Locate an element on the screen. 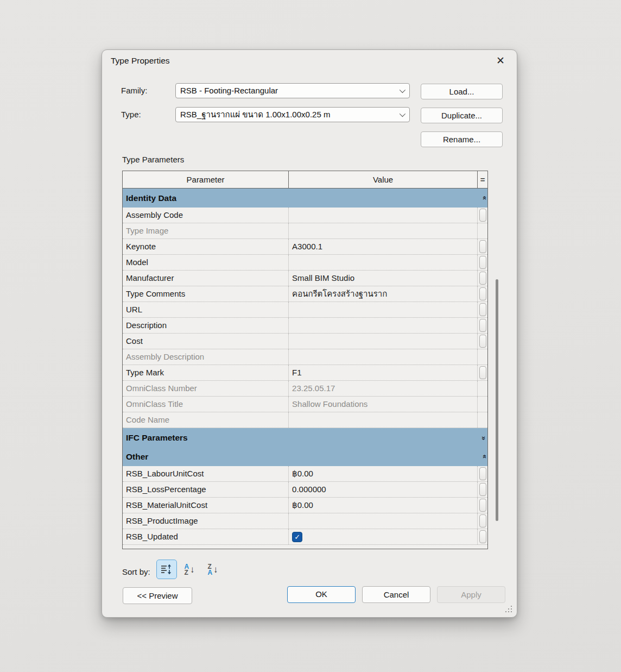 The image size is (621, 672). vertical-scrollbar-thumb is located at coordinates (497, 400).